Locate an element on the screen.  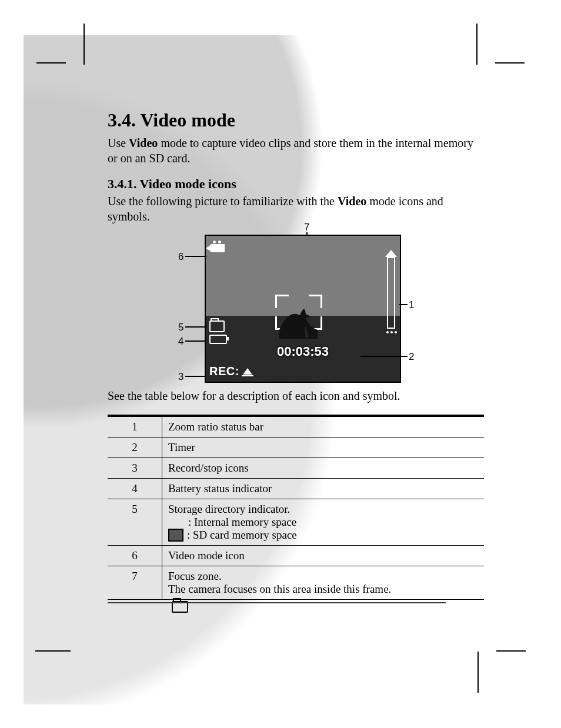
table-row: 3Record/stop icons is located at coordinates (296, 468).